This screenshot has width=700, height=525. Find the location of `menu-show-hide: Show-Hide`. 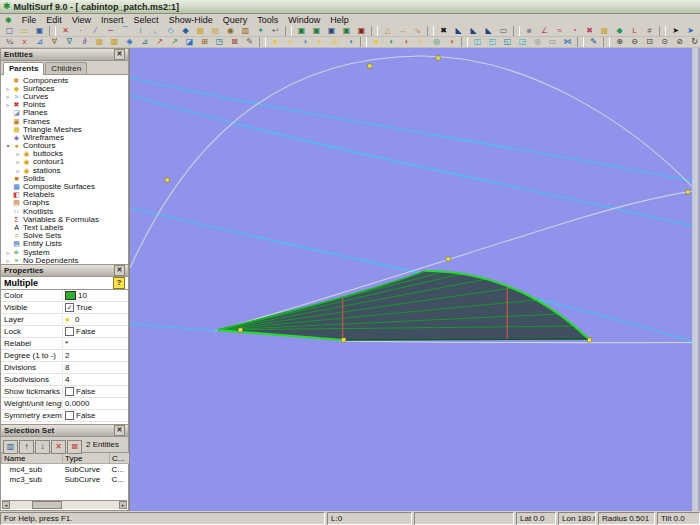

menu-show-hide: Show-Hide is located at coordinates (191, 20).